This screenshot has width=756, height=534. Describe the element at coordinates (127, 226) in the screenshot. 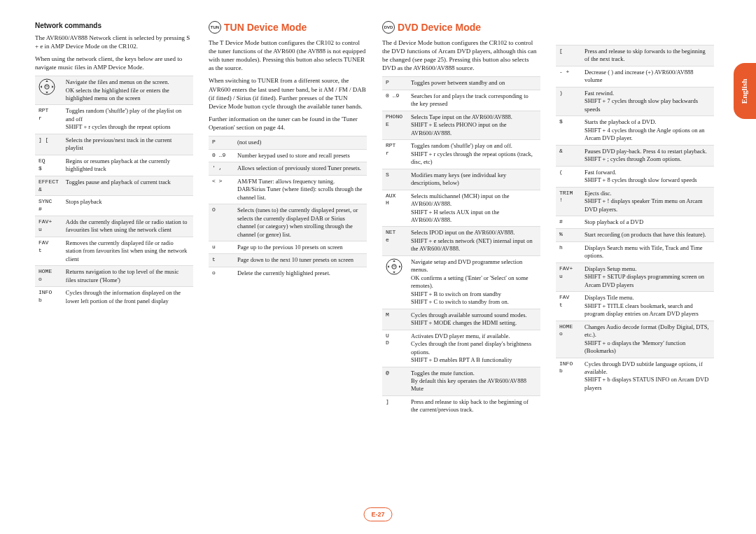

I see `desc-cell: Adds the currently displayed file or rad…` at that location.